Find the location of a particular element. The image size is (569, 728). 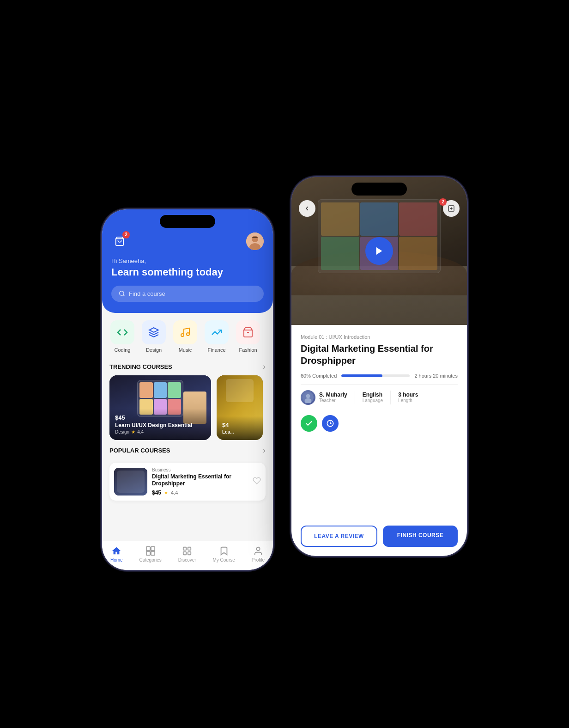

popular-card-1-category: Business is located at coordinates (200, 470).